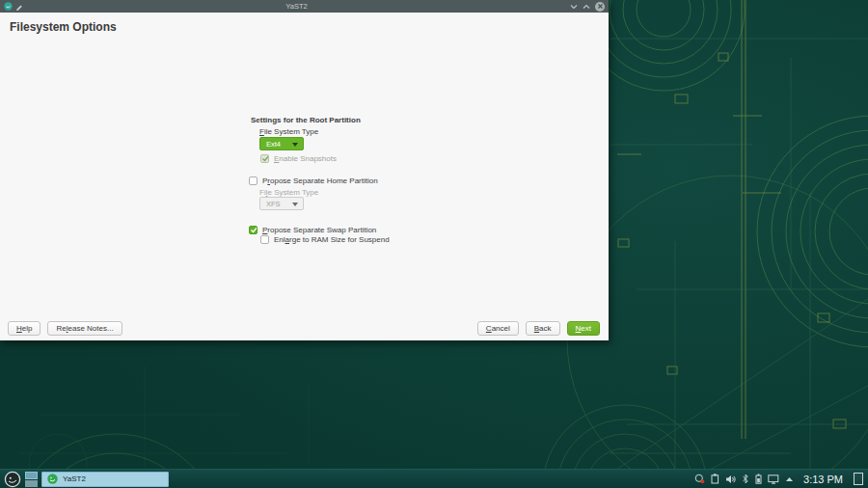 This screenshot has width=868, height=488. I want to click on close-icon, so click(600, 6).